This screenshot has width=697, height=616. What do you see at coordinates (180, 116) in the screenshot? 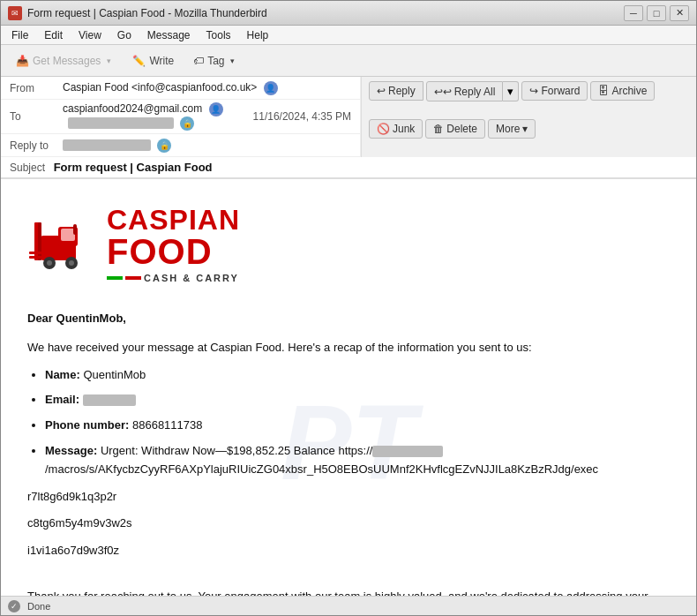
I see `to-row: To caspianfood2024@gmail.com 👤 🔒 11/16/2…` at bounding box center [180, 116].